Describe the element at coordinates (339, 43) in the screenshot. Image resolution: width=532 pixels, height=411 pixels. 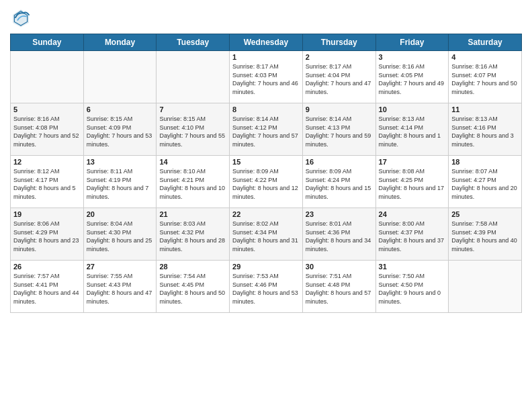
I see `col-header-thursday: Thursday` at that location.